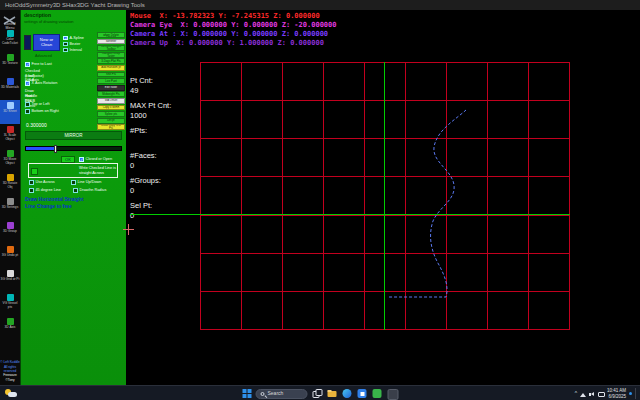 The image size is (640, 400). What do you see at coordinates (46, 42) in the screenshot?
I see `new-or-clean-button: New or Clean` at bounding box center [46, 42].